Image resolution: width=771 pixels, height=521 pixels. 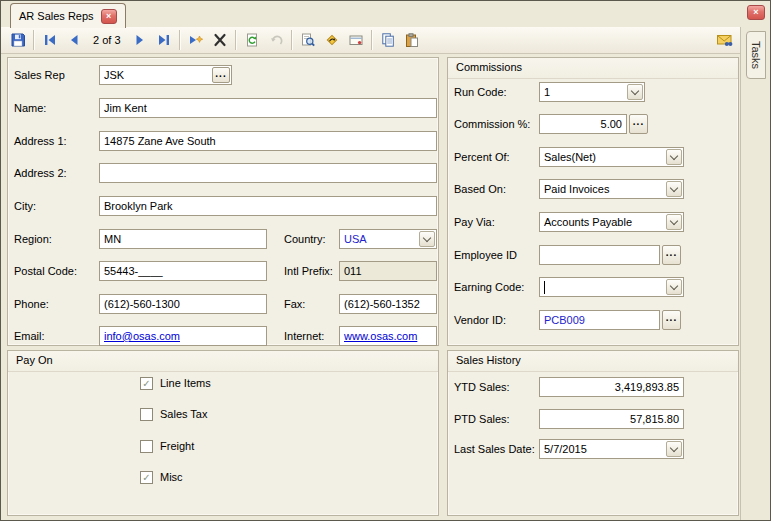 I want to click on pay-on-freight: Freight, so click(x=167, y=446).